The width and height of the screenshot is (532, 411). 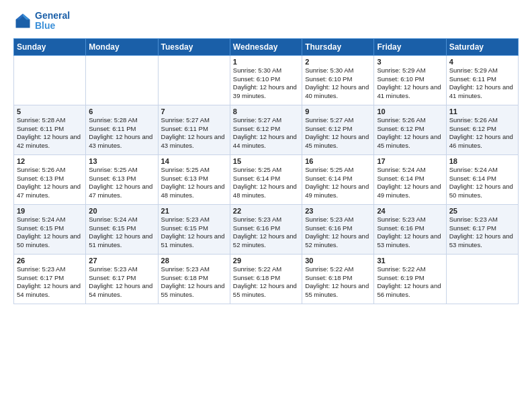 I want to click on week-row-4: 19Sunrise: 5:24 AM Sunset: 6:15 PM Dayli…, so click(x=266, y=229).